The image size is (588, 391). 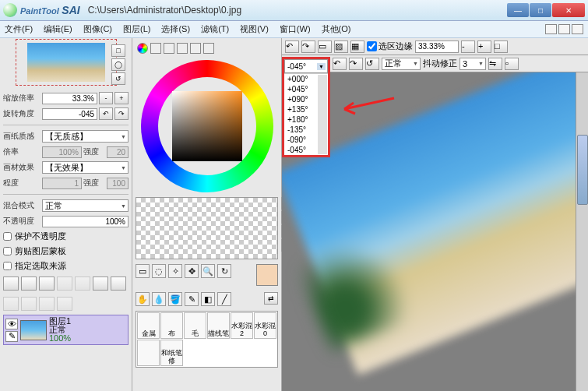 What do you see at coordinates (192, 299) in the screenshot?
I see `pen-tool: ✎` at bounding box center [192, 299].